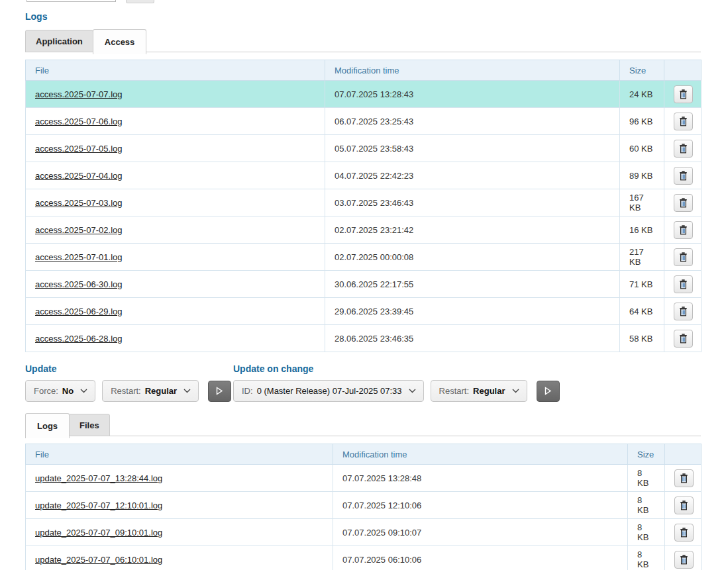  What do you see at coordinates (473, 203) in the screenshot?
I see `modification-time-cell: 03.07.2025 23:46:43` at bounding box center [473, 203].